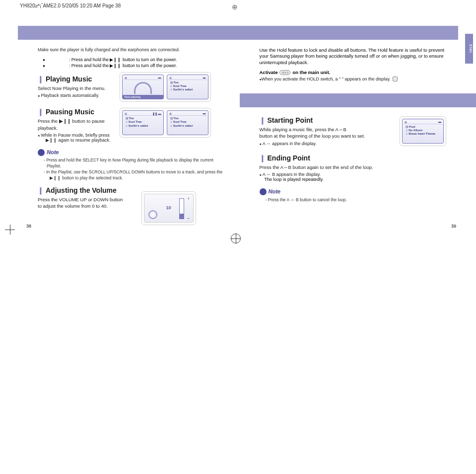 The height and width of the screenshot is (474, 476). Describe the element at coordinates (134, 63) in the screenshot. I see `power-instructions: : Press and hold the ▶❙❙ button to turn …` at that location.